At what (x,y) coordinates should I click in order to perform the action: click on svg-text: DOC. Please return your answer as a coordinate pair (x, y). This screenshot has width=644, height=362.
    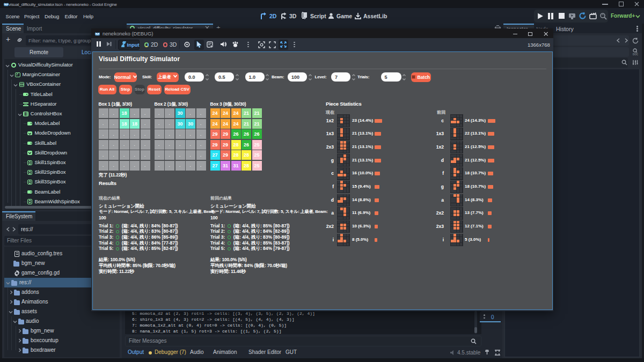
    Looking at the image, I should click on (635, 55).